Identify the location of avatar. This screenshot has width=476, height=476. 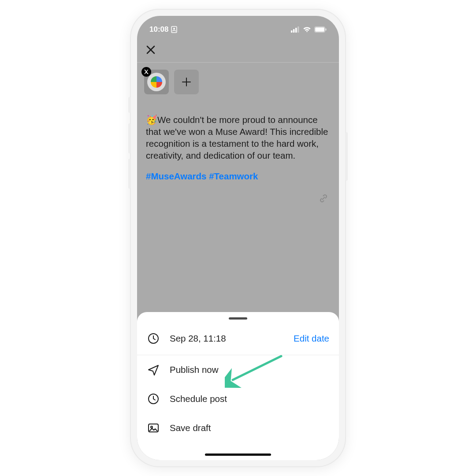
(156, 82).